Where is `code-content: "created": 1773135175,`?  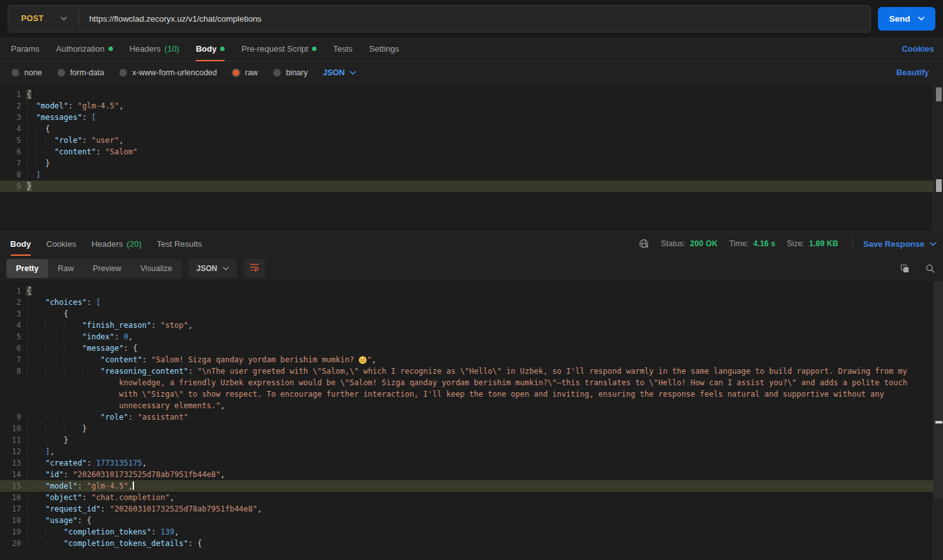 code-content: "created": 1773135175, is located at coordinates (485, 463).